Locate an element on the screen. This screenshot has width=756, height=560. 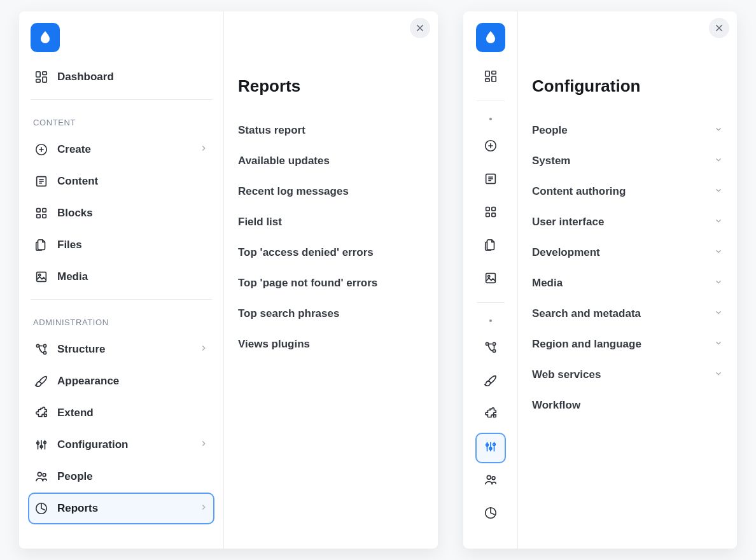
report-link: Status report is located at coordinates (331, 130).